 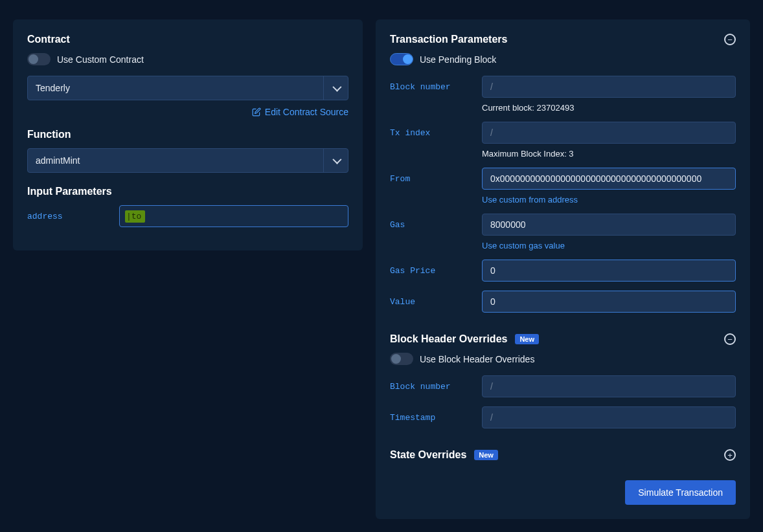 What do you see at coordinates (563, 386) in the screenshot?
I see `block-header-section: Block Header Overrides New Use Block Hea…` at bounding box center [563, 386].